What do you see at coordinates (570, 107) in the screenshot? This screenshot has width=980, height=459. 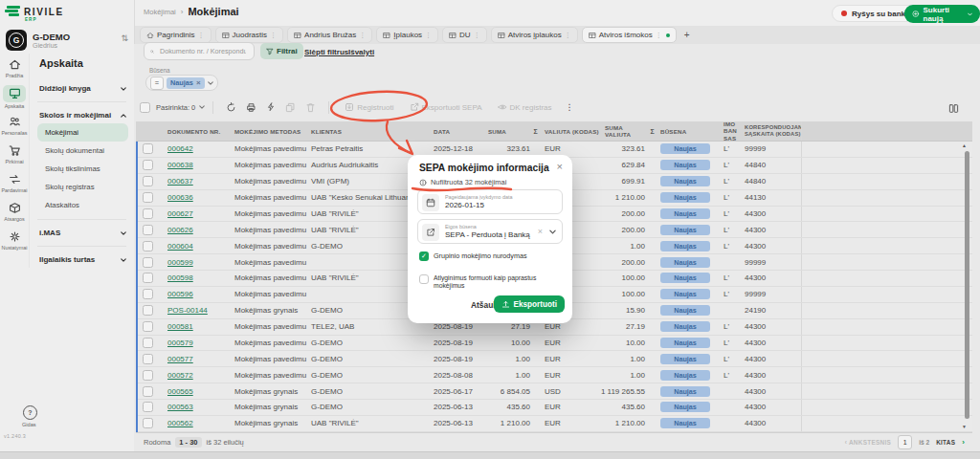 I see `more-actions-icon: ⋮` at bounding box center [570, 107].